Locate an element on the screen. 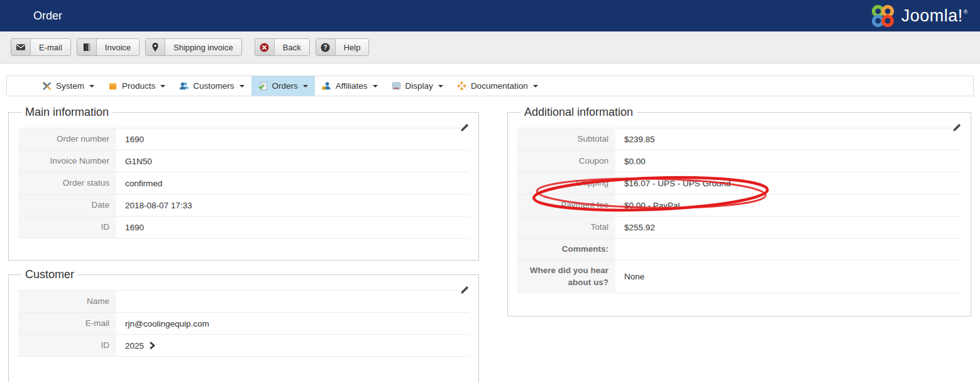 The image size is (980, 382). shipping-invoice-button: Shipping invoice is located at coordinates (194, 47).